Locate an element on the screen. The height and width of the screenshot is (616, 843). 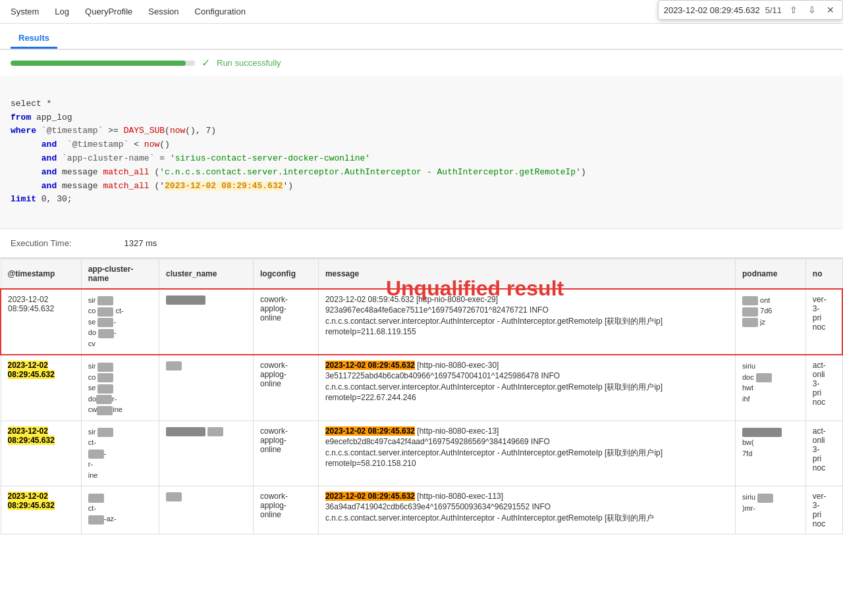
progress-section: ✓ Run successfully is located at coordinates (422, 63).